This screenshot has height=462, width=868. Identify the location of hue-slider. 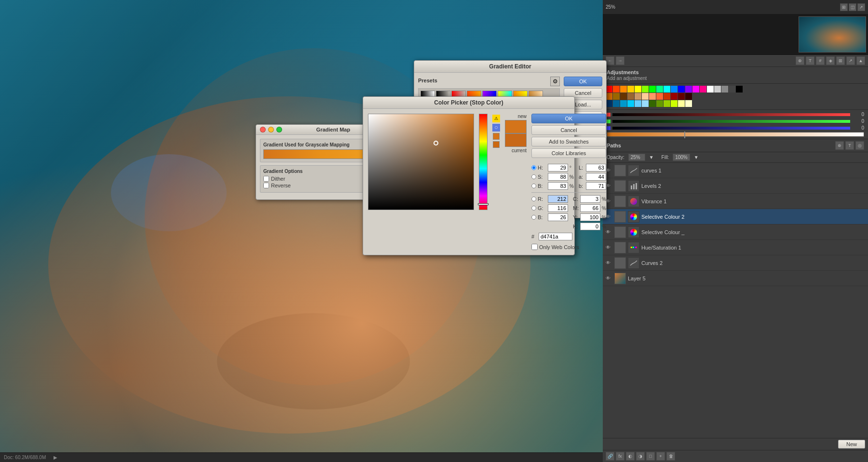
(483, 162).